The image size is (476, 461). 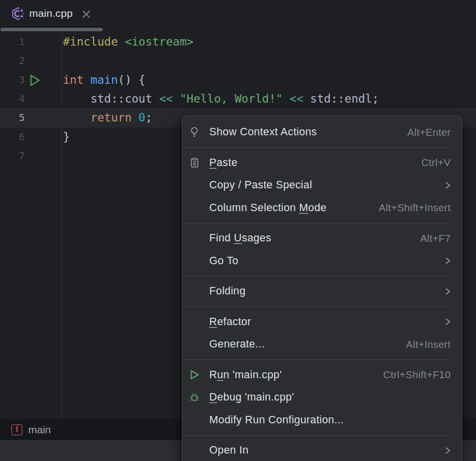 I want to click on run-icon, so click(x=194, y=375).